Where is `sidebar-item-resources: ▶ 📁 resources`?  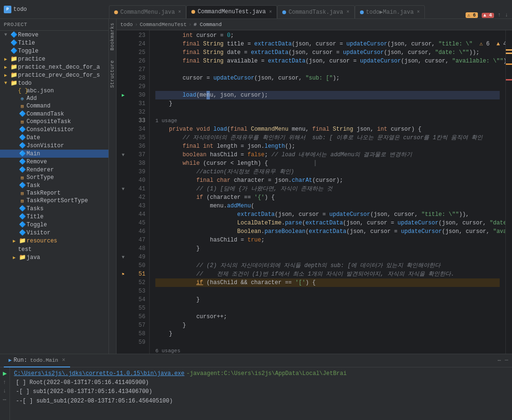
sidebar-item-resources: ▶ 📁 resources is located at coordinates (54, 241).